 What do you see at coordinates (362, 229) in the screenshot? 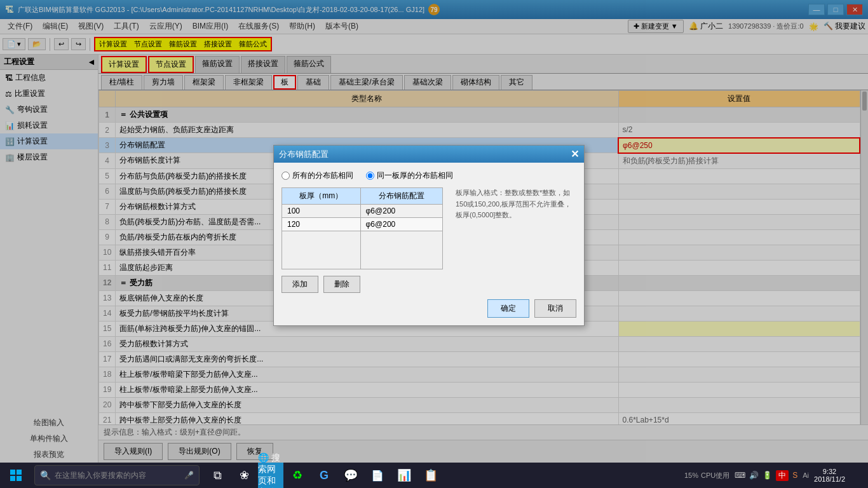
I see `dialog-rebar-table: 板厚（mm） 分布钢筋配置 100 φ6@200 120 φ6@20` at bounding box center [362, 229].